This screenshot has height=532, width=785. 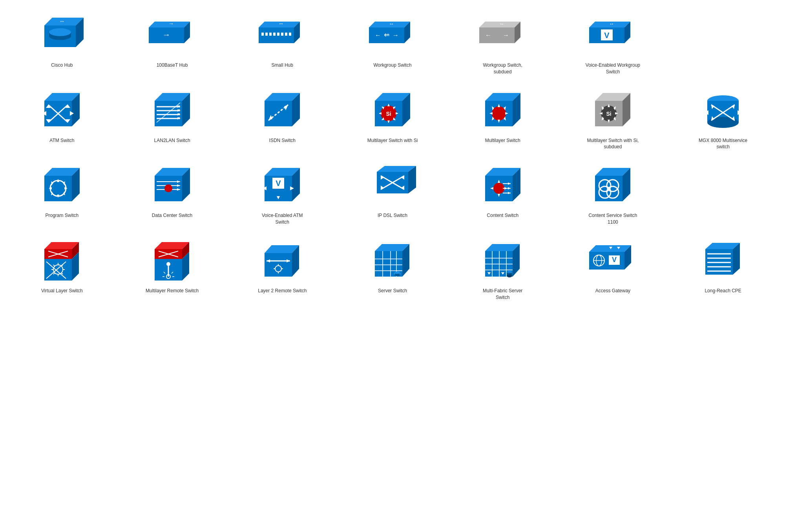 What do you see at coordinates (503, 186) in the screenshot?
I see `content-switch-icon` at bounding box center [503, 186].